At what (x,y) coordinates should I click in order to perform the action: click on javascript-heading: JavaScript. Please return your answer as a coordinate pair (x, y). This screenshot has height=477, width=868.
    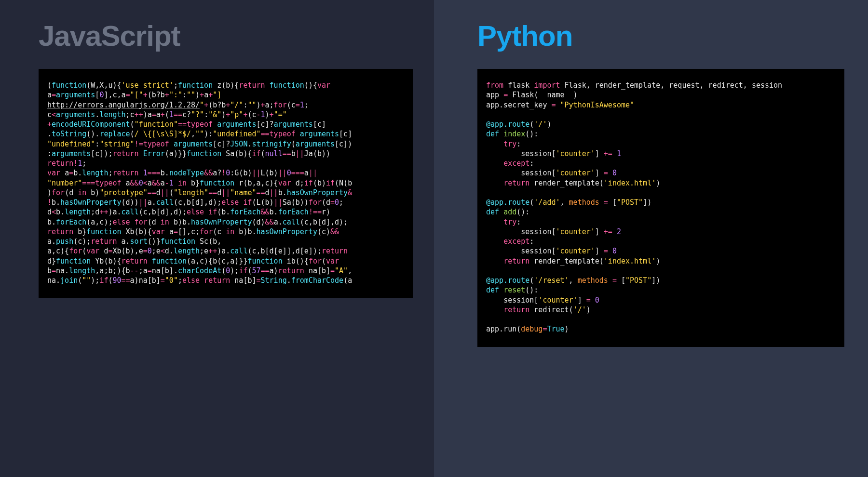
    Looking at the image, I should click on (227, 36).